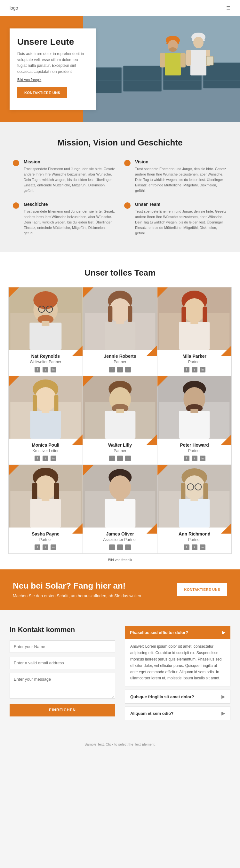 The image size is (240, 868). What do you see at coordinates (77, 590) in the screenshot?
I see `cta-text: Neu bei Solar? Fang hier an! Machen Sie …` at bounding box center [77, 590].